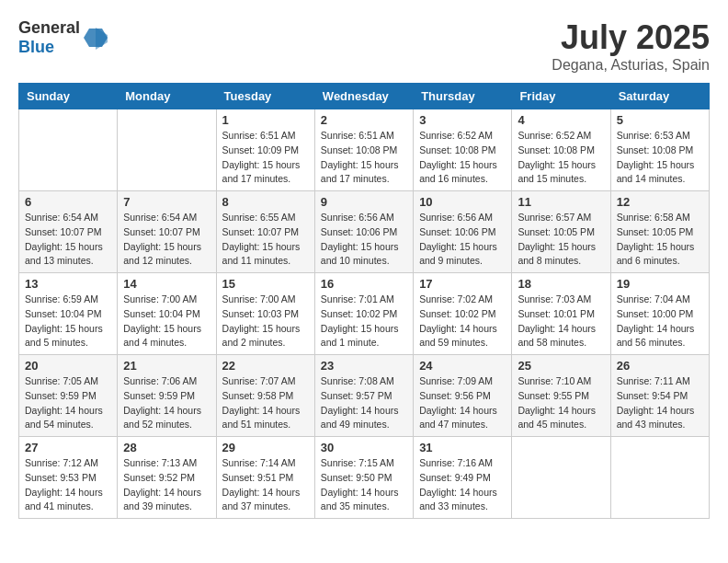  I want to click on calendar-cell: 24Sunrise: 7:09 AM Sunset: 9:56 PM Dayli…, so click(463, 396).